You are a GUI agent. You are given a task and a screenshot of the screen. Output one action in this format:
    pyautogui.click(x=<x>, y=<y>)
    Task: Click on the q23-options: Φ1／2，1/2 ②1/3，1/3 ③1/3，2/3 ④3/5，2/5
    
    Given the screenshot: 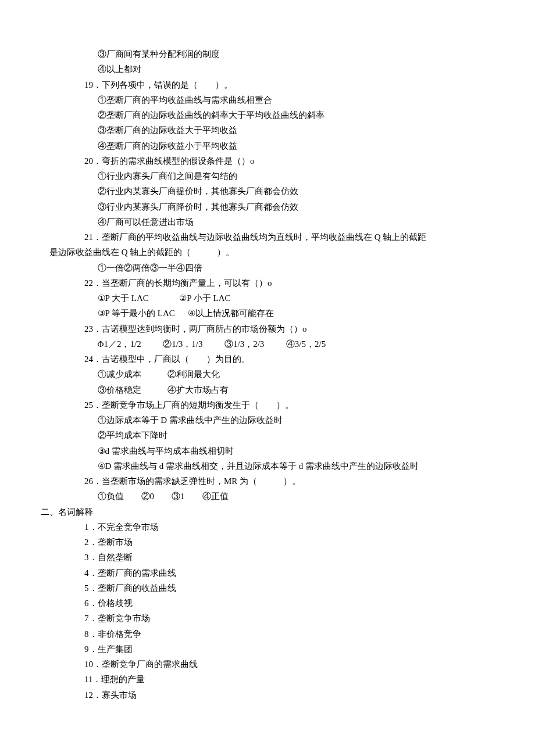 What is the action you would take?
    pyautogui.click(x=268, y=344)
    